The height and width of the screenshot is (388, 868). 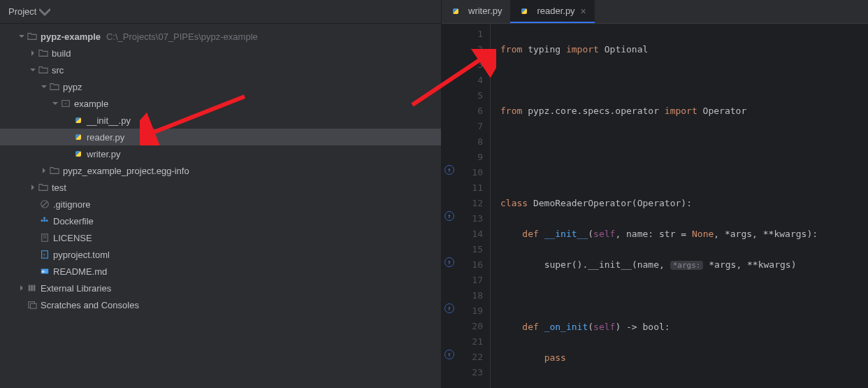 What do you see at coordinates (221, 204) in the screenshot?
I see `tree-item-gitignore: .gitignore` at bounding box center [221, 204].